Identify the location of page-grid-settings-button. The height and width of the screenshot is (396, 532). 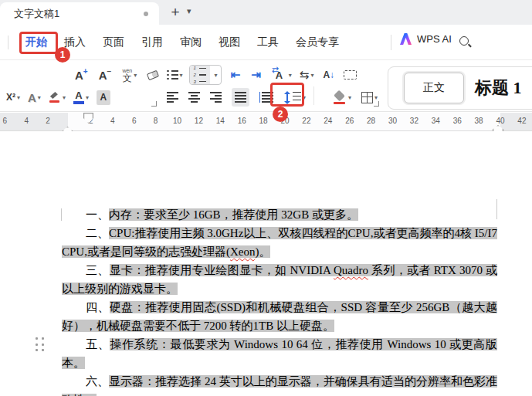
(351, 75).